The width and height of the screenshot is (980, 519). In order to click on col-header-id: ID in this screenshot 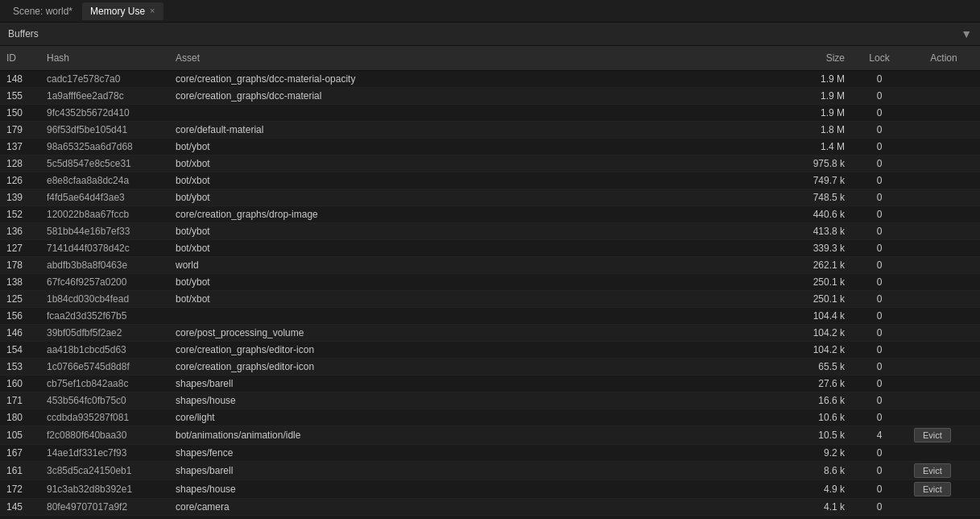, I will do `click(20, 58)`.